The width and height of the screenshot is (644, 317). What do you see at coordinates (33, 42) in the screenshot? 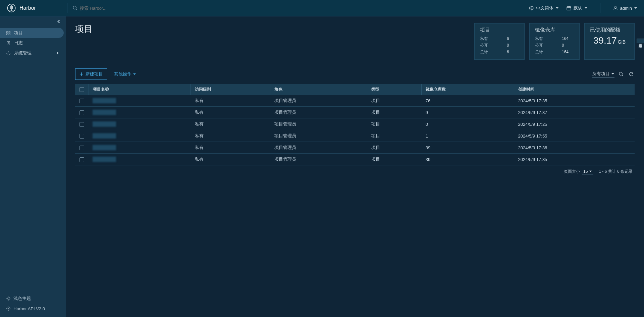
I see `nav-list: 项目日志系统管理` at bounding box center [33, 42].